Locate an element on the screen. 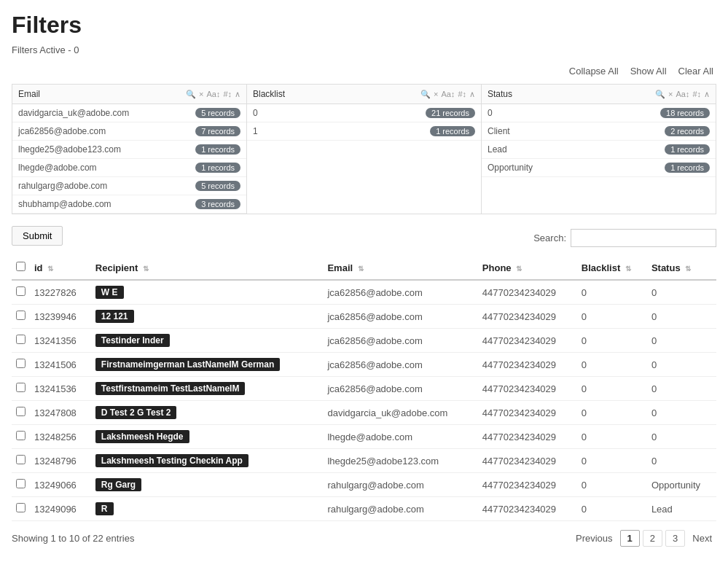 This screenshot has height=562, width=728. filter-row-badge: 5 records is located at coordinates (218, 186).